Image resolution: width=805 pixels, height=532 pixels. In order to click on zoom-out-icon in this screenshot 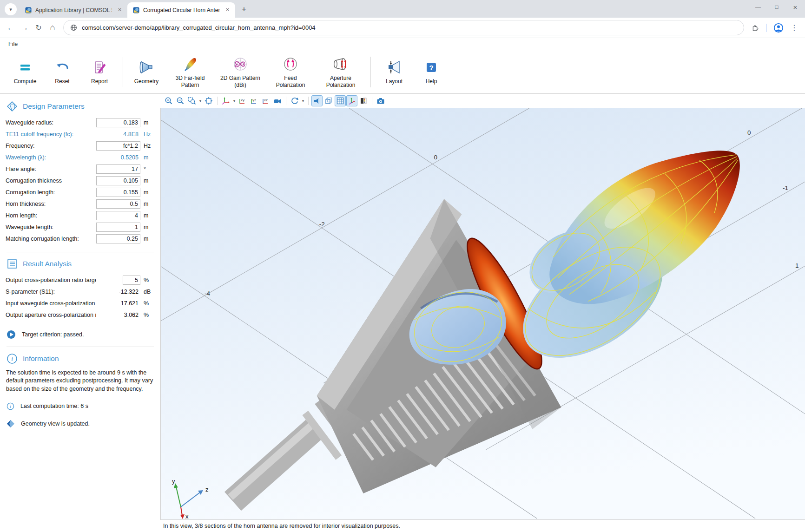, I will do `click(180, 101)`.